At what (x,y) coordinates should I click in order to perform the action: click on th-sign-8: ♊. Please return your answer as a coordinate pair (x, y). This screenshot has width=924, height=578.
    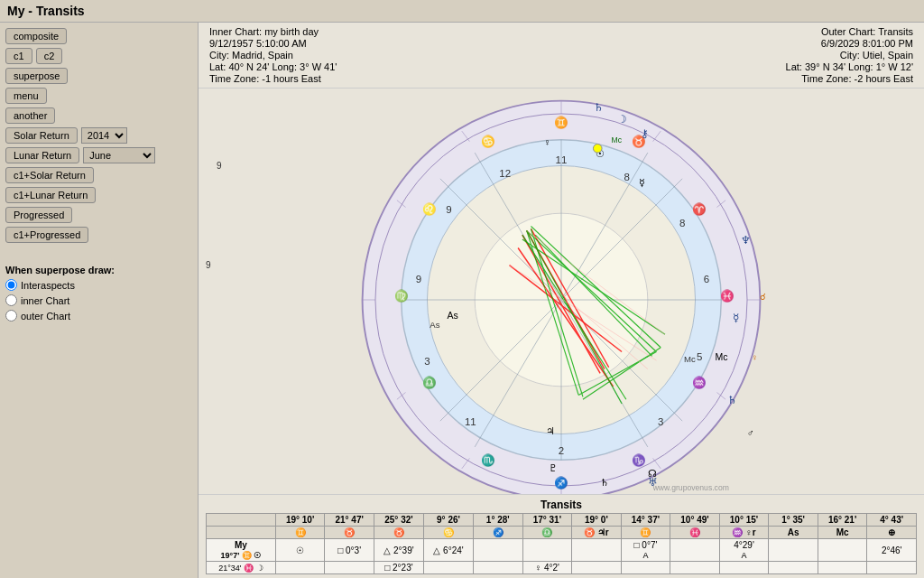
    Looking at the image, I should click on (646, 533).